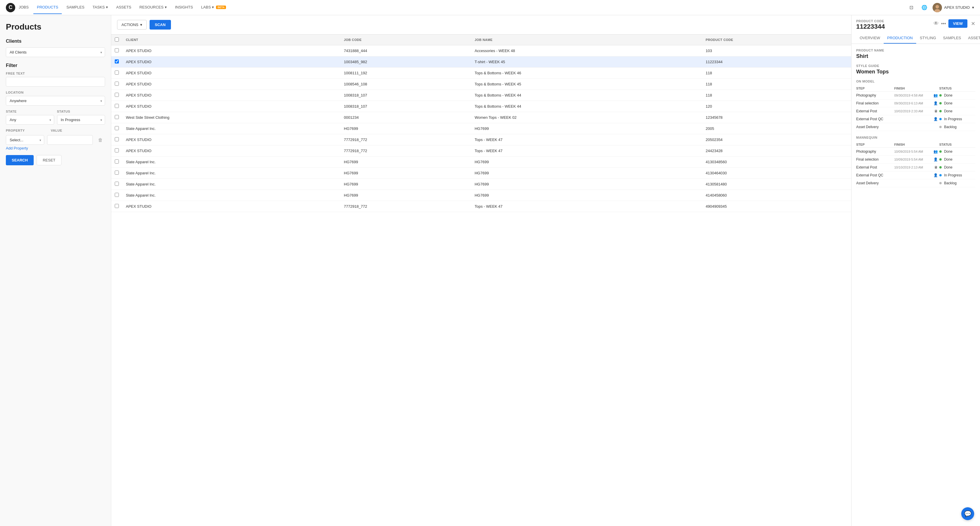 This screenshot has width=980, height=526. What do you see at coordinates (25, 140) in the screenshot?
I see `property-select: Select...` at bounding box center [25, 140].